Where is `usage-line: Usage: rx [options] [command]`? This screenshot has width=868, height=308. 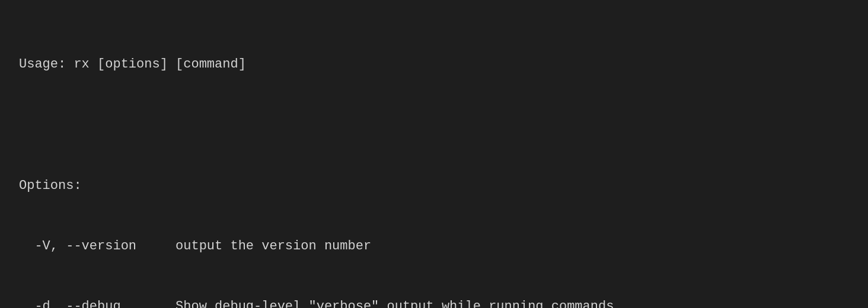 usage-line: Usage: rx [options] [command] is located at coordinates (434, 65).